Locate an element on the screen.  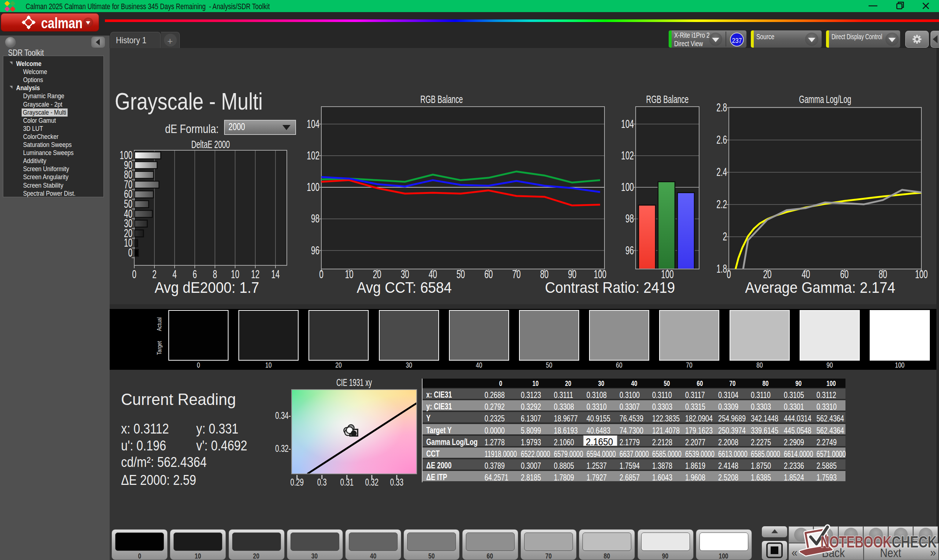
svg-text: 0.3 is located at coordinates (322, 482).